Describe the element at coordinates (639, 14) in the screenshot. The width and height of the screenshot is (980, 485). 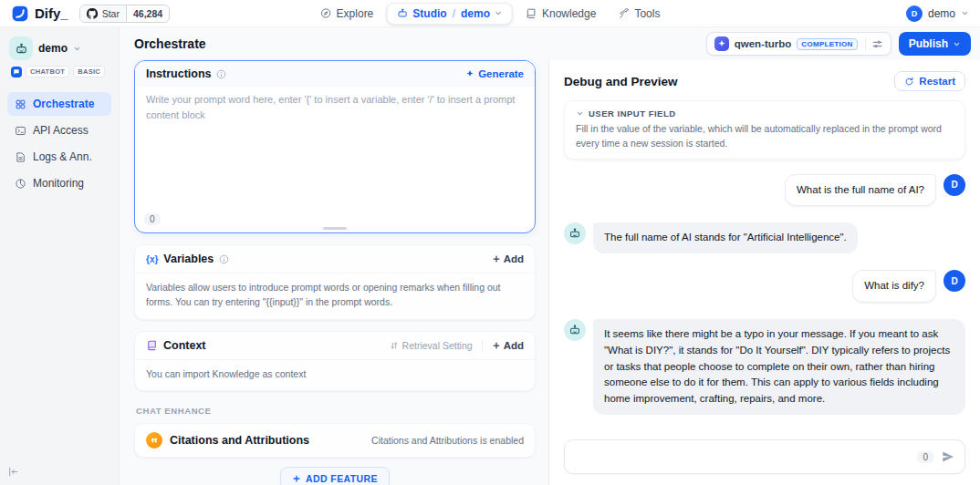
I see `nav-tools: Tools` at that location.